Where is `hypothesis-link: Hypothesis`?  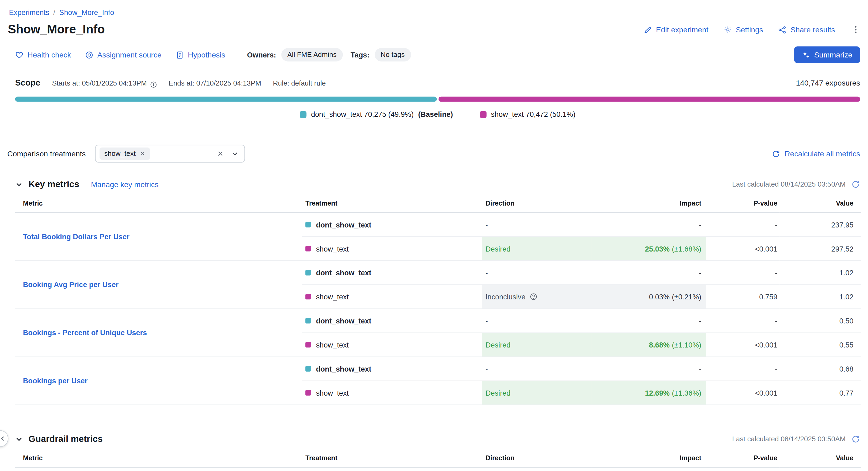
hypothesis-link: Hypothesis is located at coordinates (200, 55).